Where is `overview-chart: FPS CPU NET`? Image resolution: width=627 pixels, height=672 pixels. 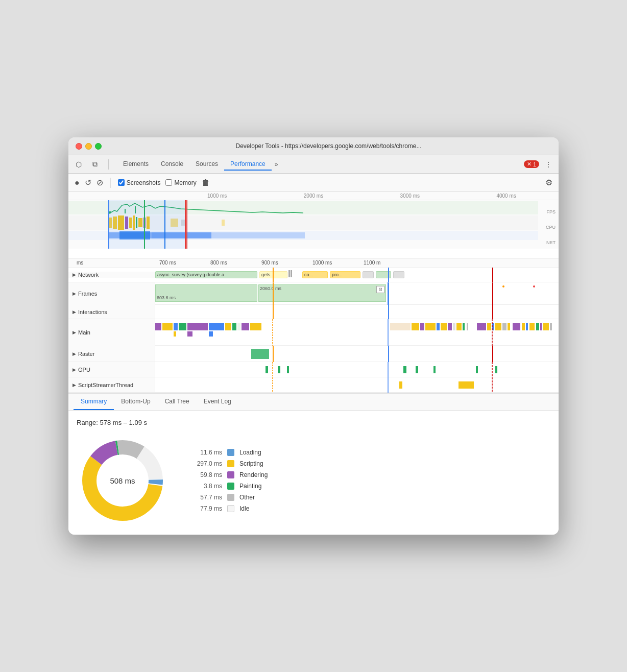 overview-chart: FPS CPU NET is located at coordinates (314, 225).